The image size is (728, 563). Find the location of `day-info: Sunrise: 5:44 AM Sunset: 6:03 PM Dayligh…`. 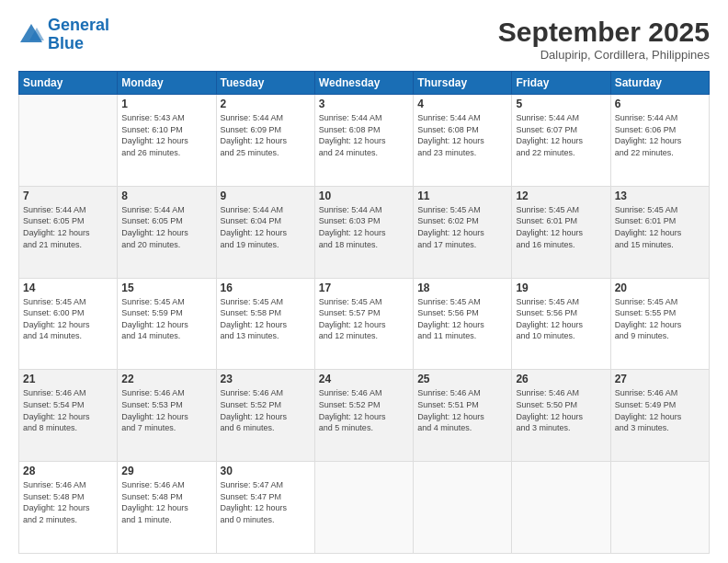

day-info: Sunrise: 5:44 AM Sunset: 6:03 PM Dayligh… is located at coordinates (364, 227).